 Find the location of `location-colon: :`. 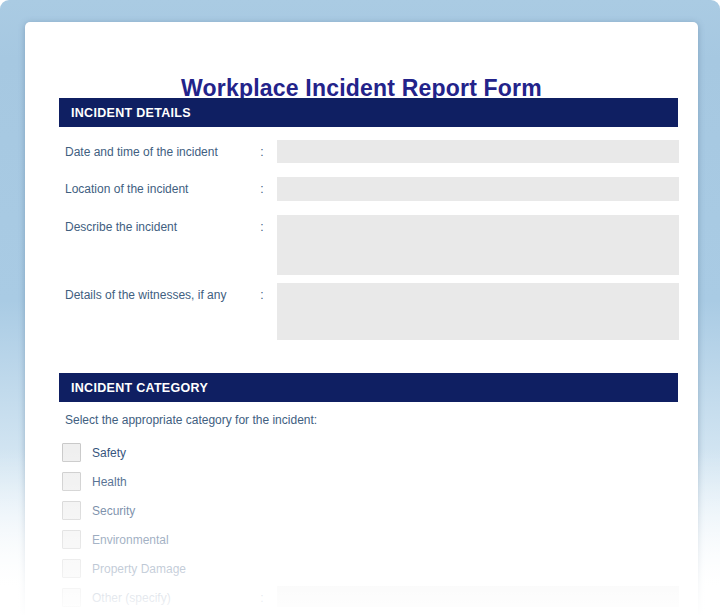

location-colon: : is located at coordinates (262, 188).